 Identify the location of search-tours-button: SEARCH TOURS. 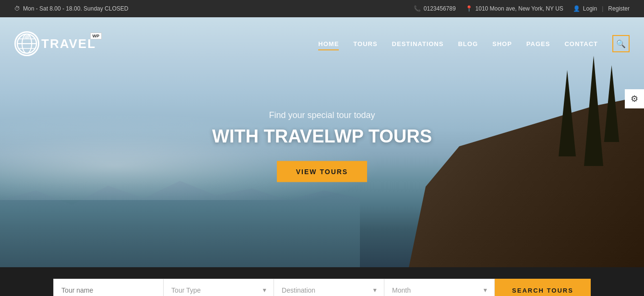
(543, 287).